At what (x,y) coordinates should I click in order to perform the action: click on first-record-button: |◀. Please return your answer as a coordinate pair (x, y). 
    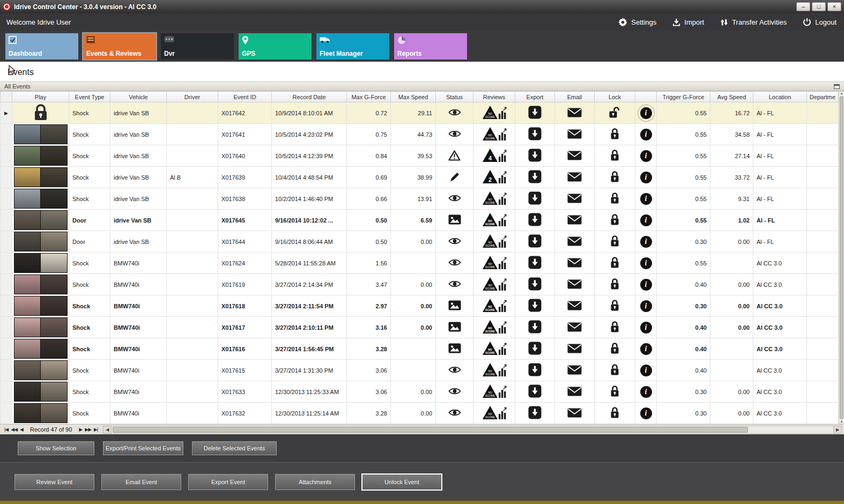
    Looking at the image, I should click on (6, 429).